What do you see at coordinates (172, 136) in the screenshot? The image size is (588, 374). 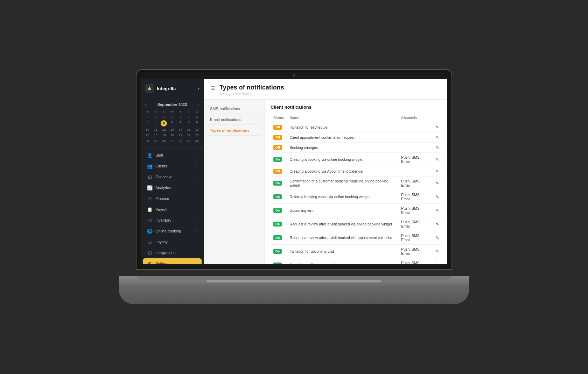 I see `calendar-day: 20` at bounding box center [172, 136].